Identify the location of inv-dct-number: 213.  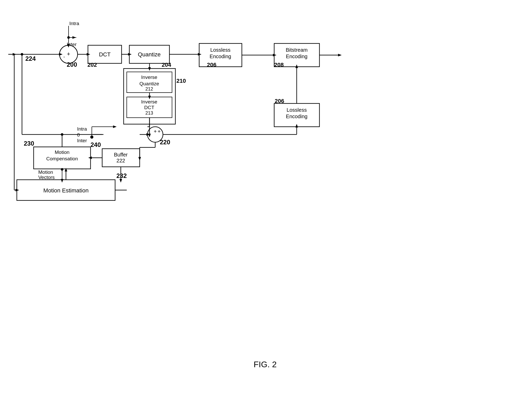
(149, 113).